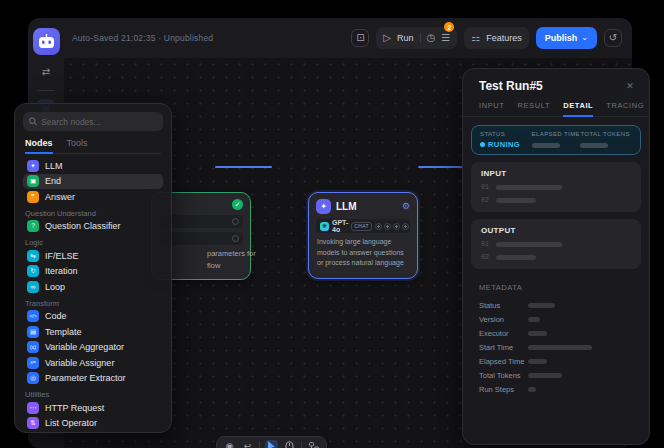  Describe the element at coordinates (93, 363) in the screenshot. I see `node-item-variable-assigner: x= Variable Assigner` at that location.